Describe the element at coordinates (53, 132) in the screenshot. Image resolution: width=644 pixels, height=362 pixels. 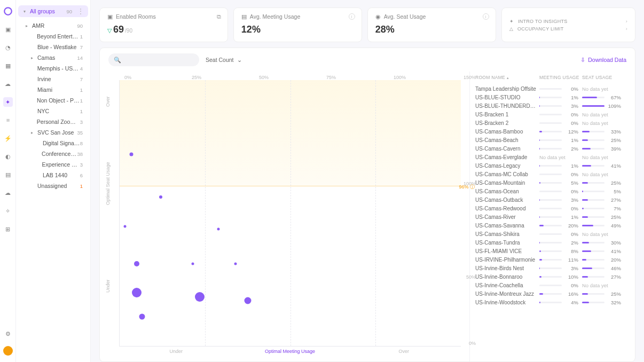
I see `sidebar-item: ▸SVC San Jose35` at that location.